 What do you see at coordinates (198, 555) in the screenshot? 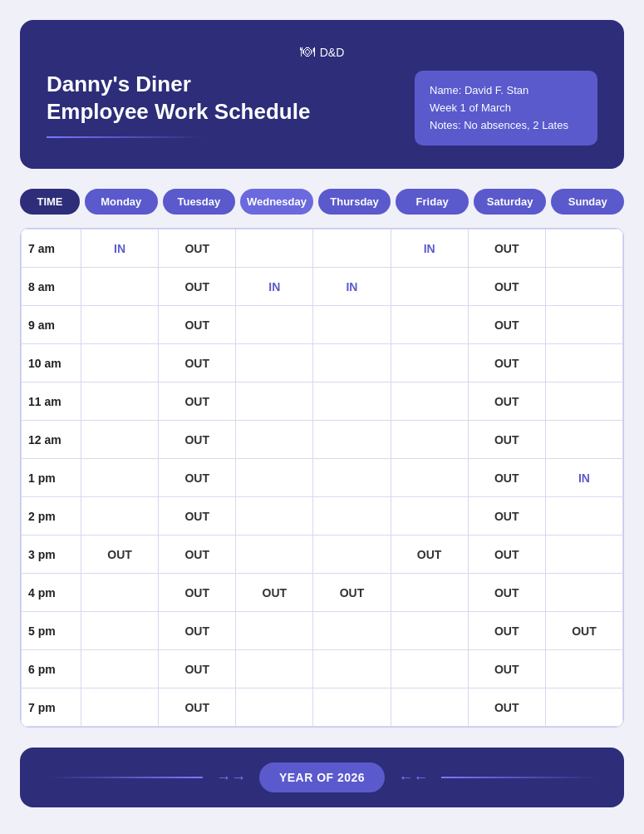
I see `cell-tue-3pm: OUT` at bounding box center [198, 555].